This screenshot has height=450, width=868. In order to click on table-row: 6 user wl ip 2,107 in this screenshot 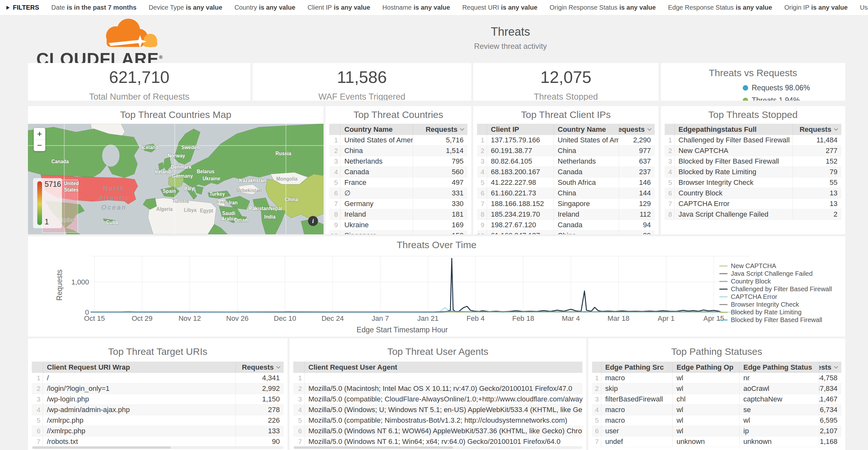, I will do `click(717, 431)`.